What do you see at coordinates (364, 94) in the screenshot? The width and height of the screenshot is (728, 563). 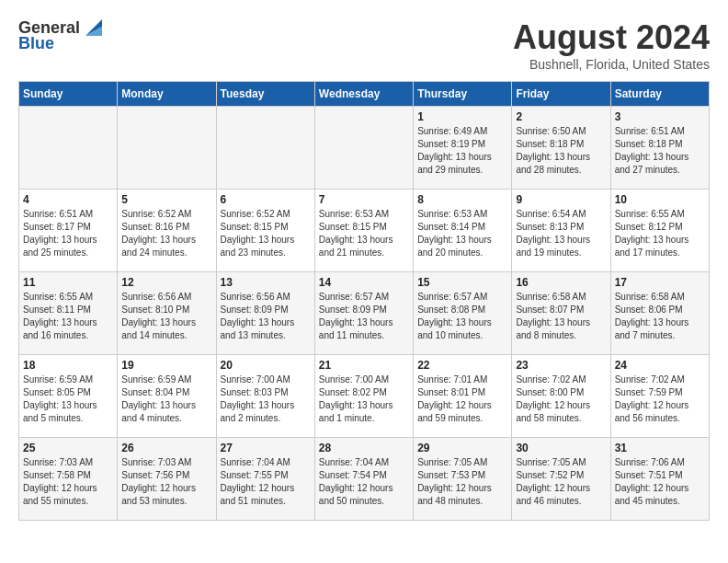 I see `weekday-header-wednesday: Wednesday` at bounding box center [364, 94].